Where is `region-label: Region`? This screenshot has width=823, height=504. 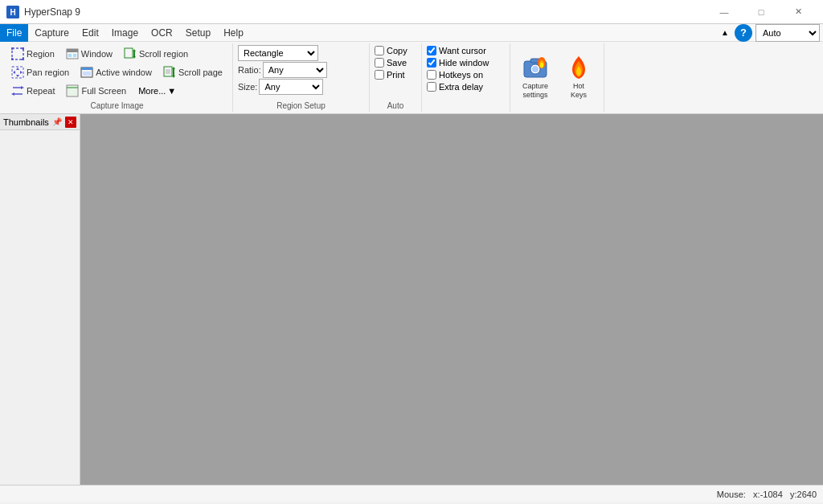
region-label: Region is located at coordinates (40, 54).